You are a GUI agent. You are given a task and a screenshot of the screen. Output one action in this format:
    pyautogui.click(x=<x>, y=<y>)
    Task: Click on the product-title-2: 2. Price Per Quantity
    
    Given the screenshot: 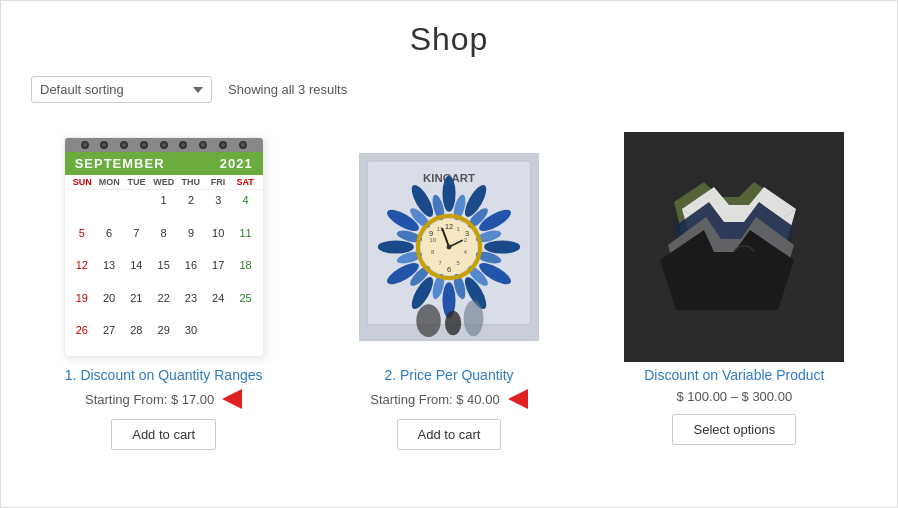 What is the action you would take?
    pyautogui.click(x=448, y=375)
    